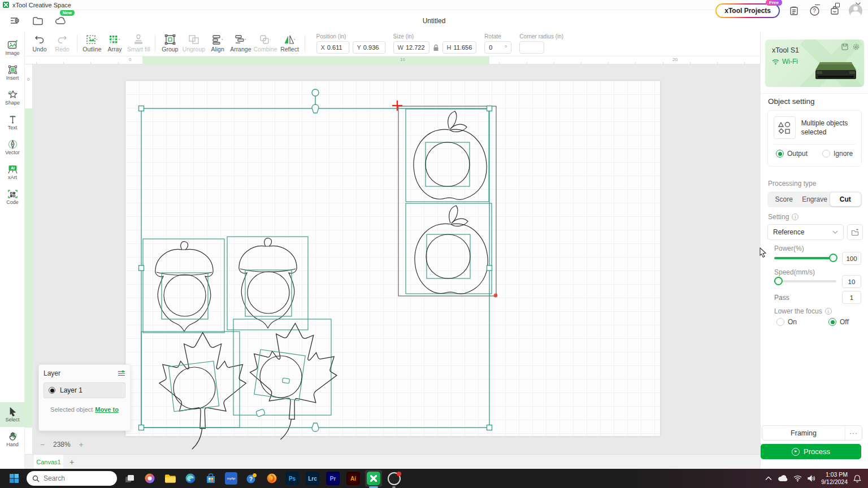 Image resolution: width=868 pixels, height=488 pixels. I want to click on array-button: Array, so click(115, 43).